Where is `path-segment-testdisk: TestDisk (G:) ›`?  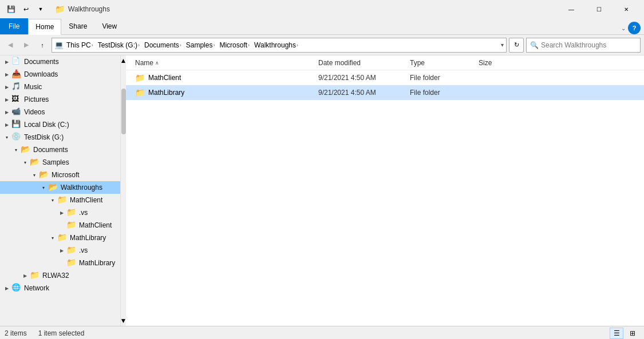
path-segment-testdisk: TestDisk (G:) › is located at coordinates (119, 45).